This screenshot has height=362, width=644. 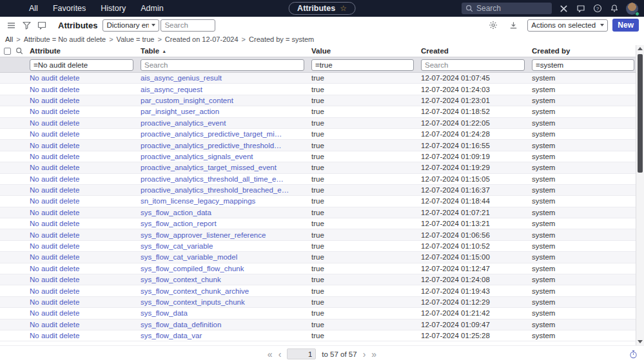 I want to click on created-cell: 12-07-2024 01:15:05, so click(x=476, y=179).